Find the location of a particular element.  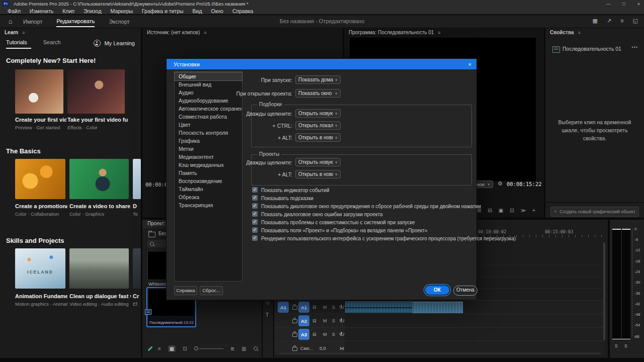

menu-item-view: Вид is located at coordinates (197, 11).